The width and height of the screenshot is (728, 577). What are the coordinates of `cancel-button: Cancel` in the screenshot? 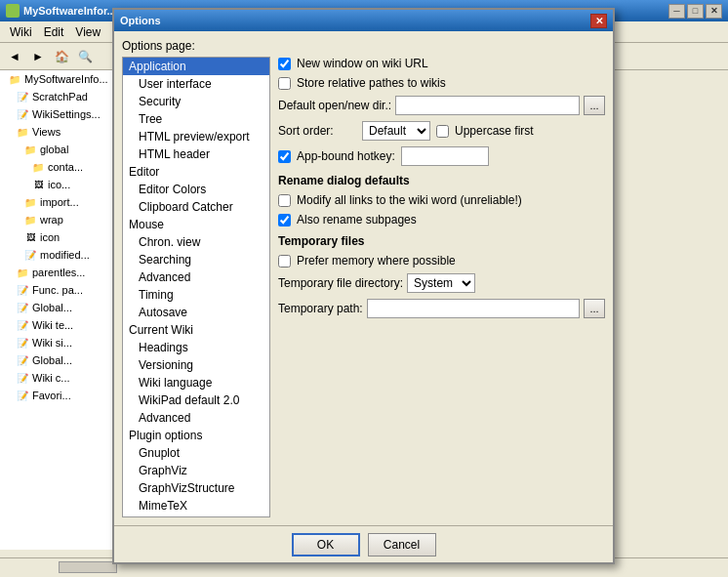 It's located at (402, 545).